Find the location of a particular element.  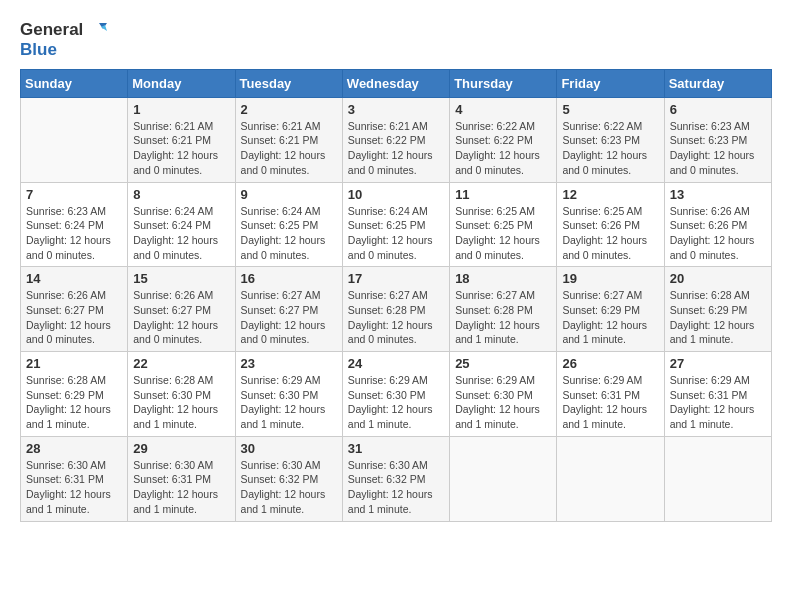

calendar-cell: 13Sunrise: 6:26 AM Sunset: 6:26 PM Dayli… is located at coordinates (718, 224).